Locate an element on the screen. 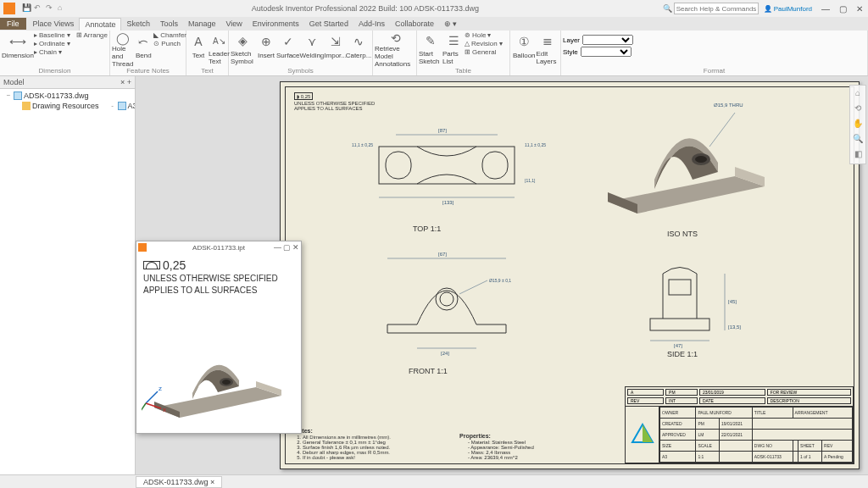  part-window-icon is located at coordinates (142, 247).